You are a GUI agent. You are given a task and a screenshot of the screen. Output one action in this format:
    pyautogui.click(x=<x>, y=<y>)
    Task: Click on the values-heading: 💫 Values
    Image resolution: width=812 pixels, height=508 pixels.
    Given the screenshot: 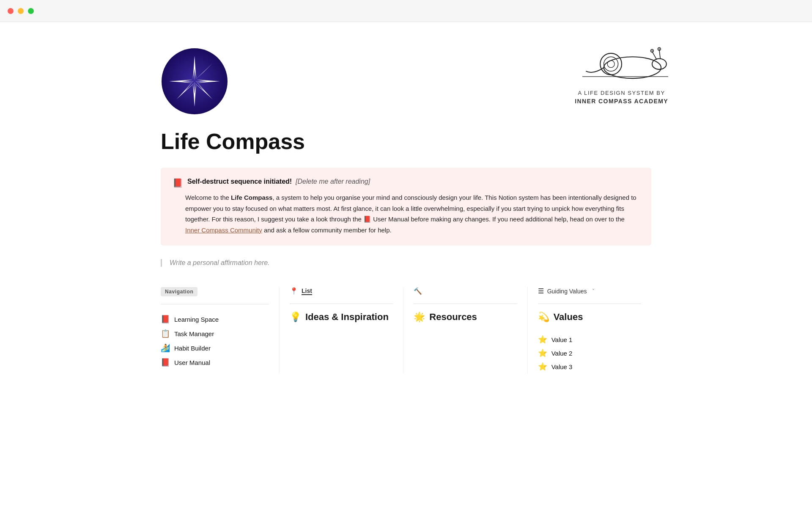 What is the action you would take?
    pyautogui.click(x=590, y=317)
    